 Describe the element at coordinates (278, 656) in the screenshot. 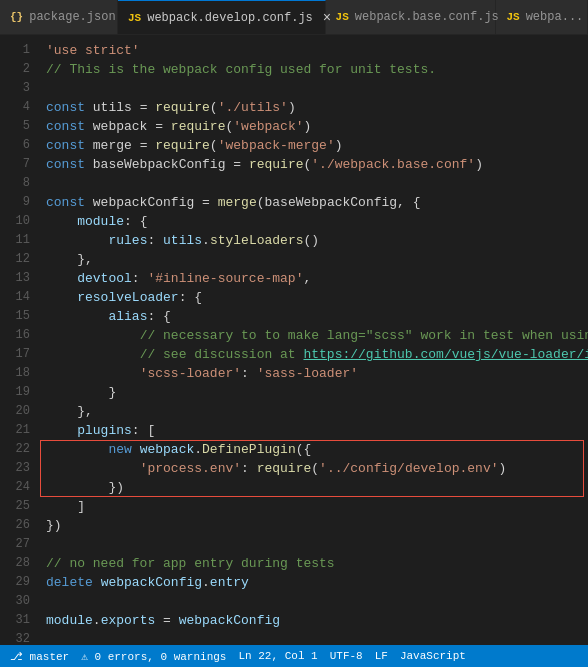

I see `line-col: Ln 22, Col 1` at that location.